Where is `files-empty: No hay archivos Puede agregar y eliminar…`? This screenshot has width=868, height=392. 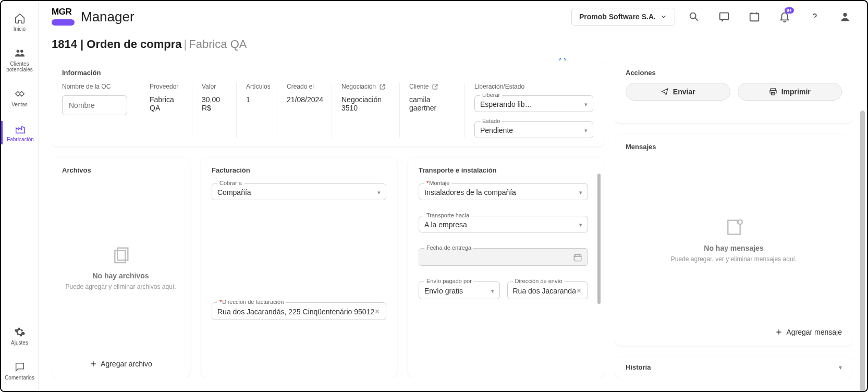 files-empty: No hay archivos Puede agregar y eliminar… is located at coordinates (121, 267).